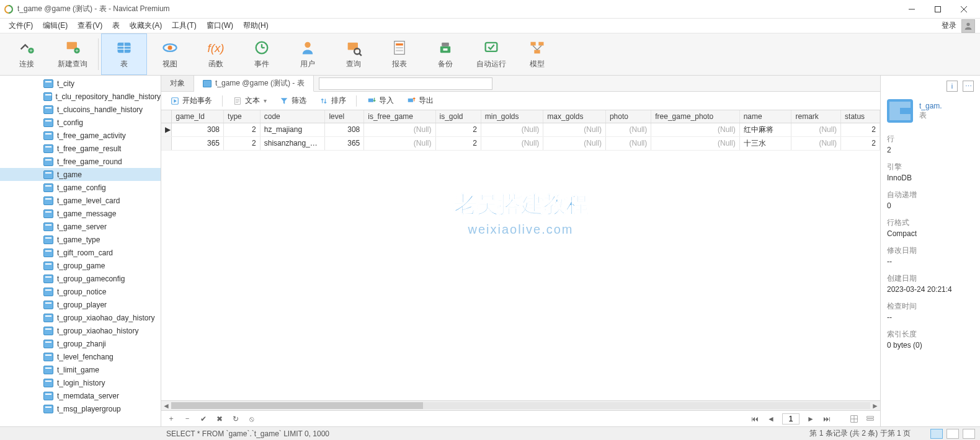  I want to click on column-header: type, so click(242, 117).